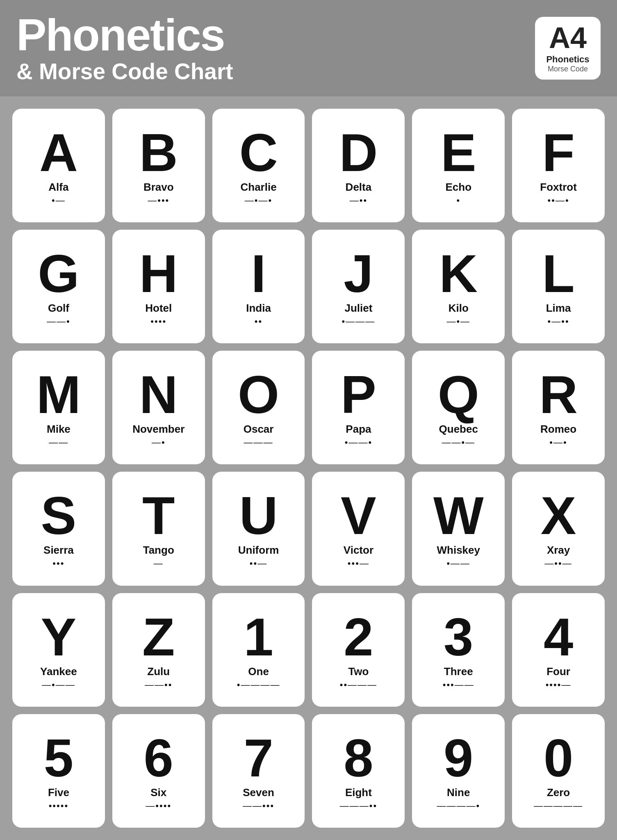  I want to click on page-subtitle: & Morse Code Chart, so click(125, 71).